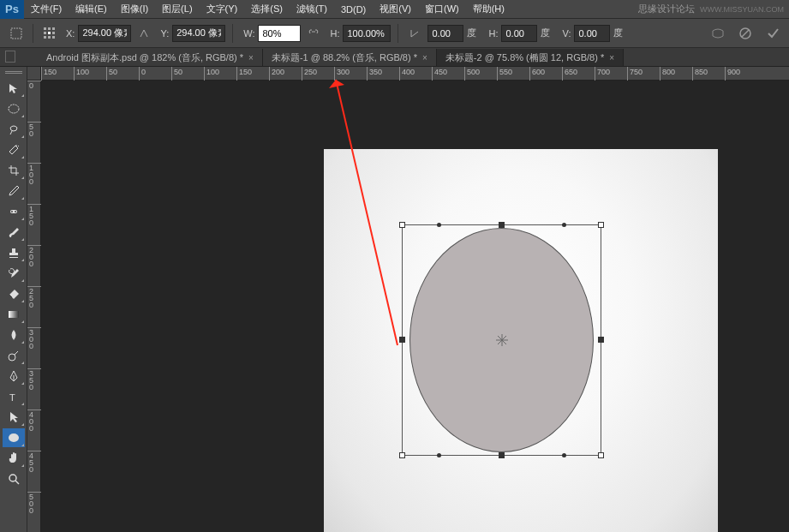 The width and height of the screenshot is (789, 532). Describe the element at coordinates (176, 9) in the screenshot. I see `menu-layer: 图层(L)` at that location.